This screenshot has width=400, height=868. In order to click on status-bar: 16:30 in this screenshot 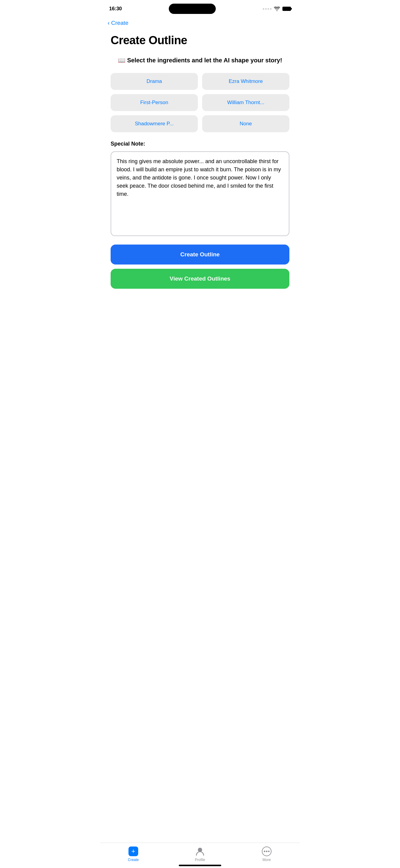, I will do `click(200, 8)`.